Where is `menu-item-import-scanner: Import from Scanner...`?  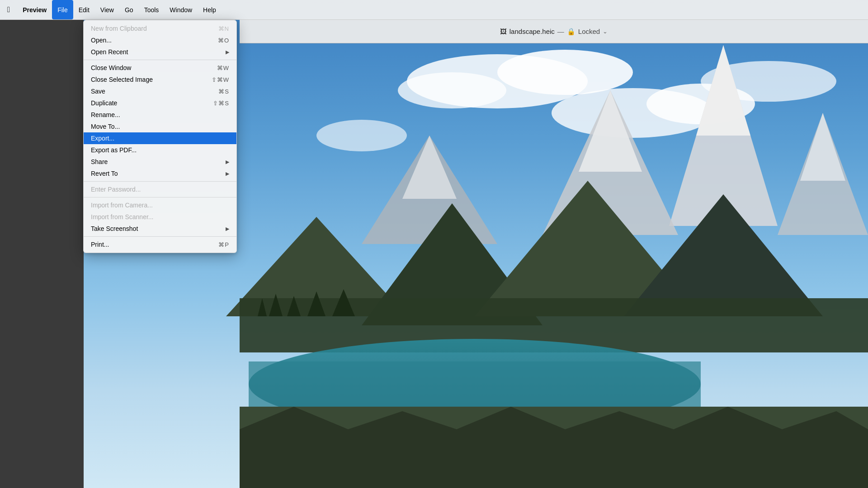
menu-item-import-scanner: Import from Scanner... is located at coordinates (160, 217).